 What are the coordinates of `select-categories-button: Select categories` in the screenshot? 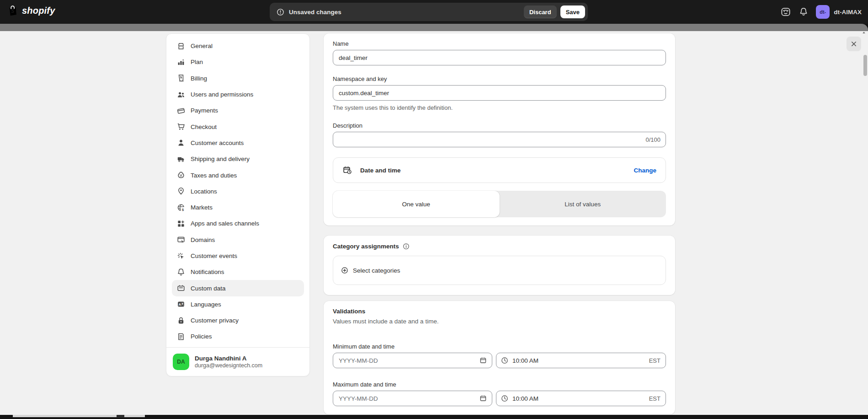 It's located at (499, 270).